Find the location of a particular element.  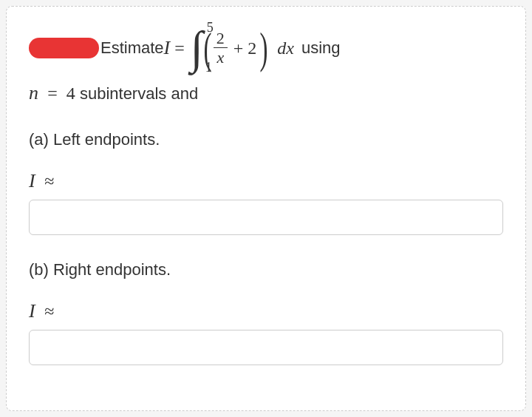

equals-sign: = is located at coordinates (180, 48).